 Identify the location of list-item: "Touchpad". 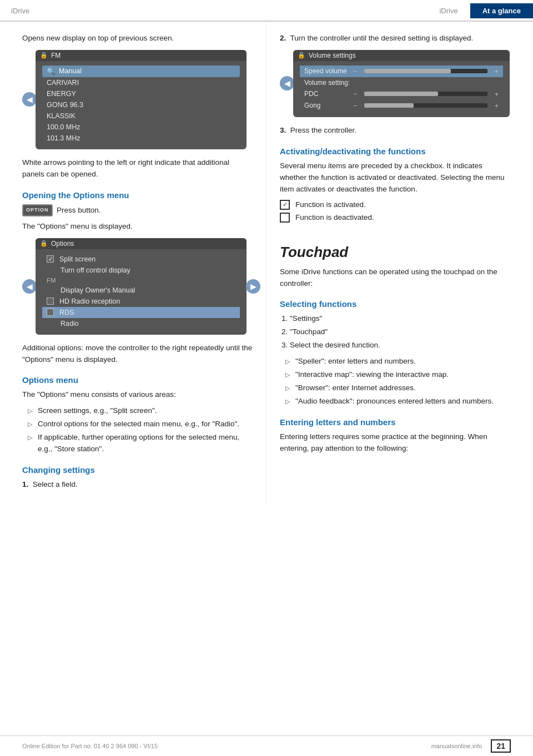
(400, 332).